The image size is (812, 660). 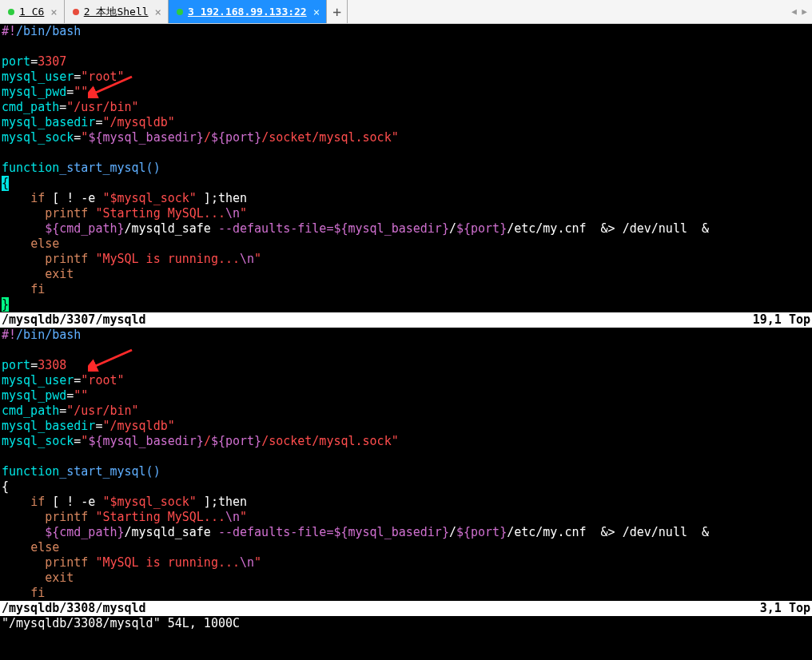 I want to click on new-tab-button: +, so click(x=337, y=11).